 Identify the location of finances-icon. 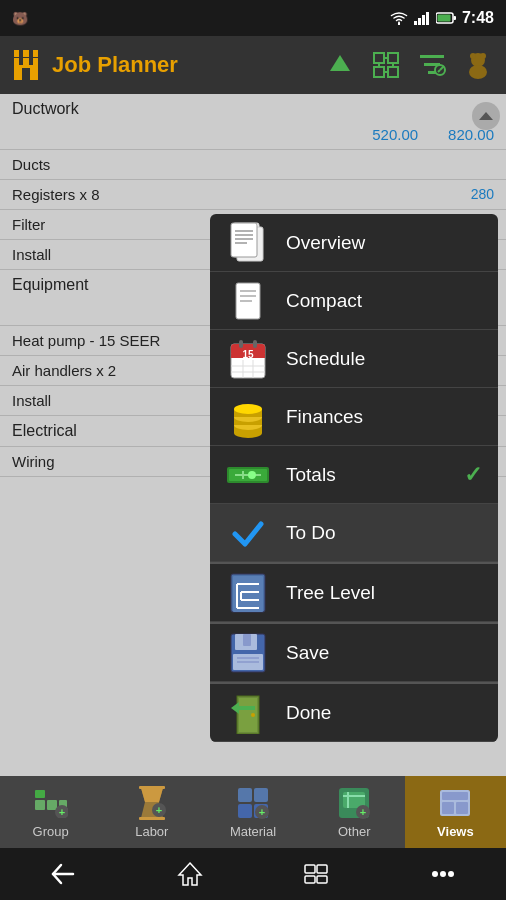
(248, 417).